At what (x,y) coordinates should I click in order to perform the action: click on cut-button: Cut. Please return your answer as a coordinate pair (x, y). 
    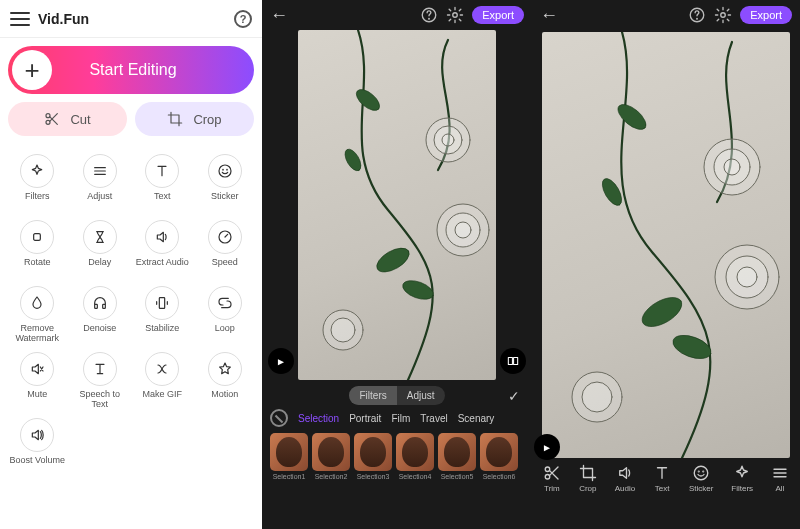
    Looking at the image, I should click on (68, 119).